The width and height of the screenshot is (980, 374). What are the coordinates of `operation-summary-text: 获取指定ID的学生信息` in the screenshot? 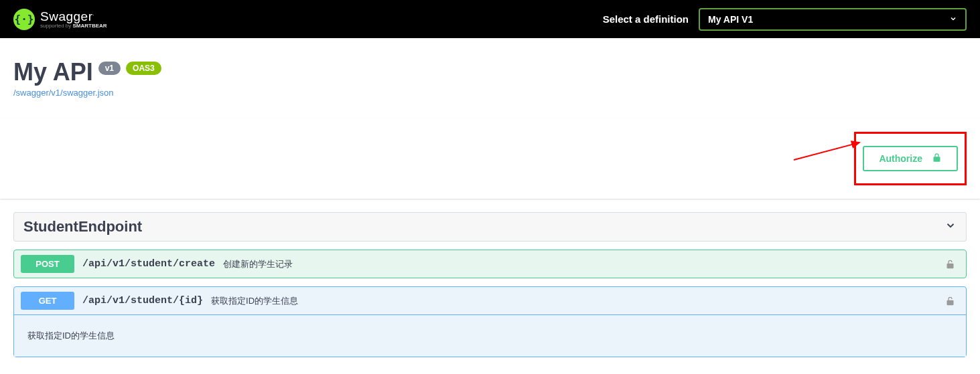 It's located at (255, 301).